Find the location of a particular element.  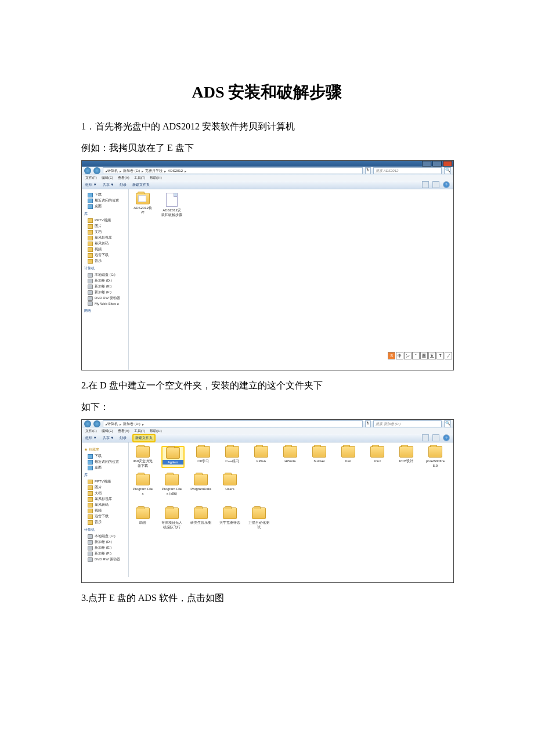

sidebar-item: 桌面 is located at coordinates (107, 468).